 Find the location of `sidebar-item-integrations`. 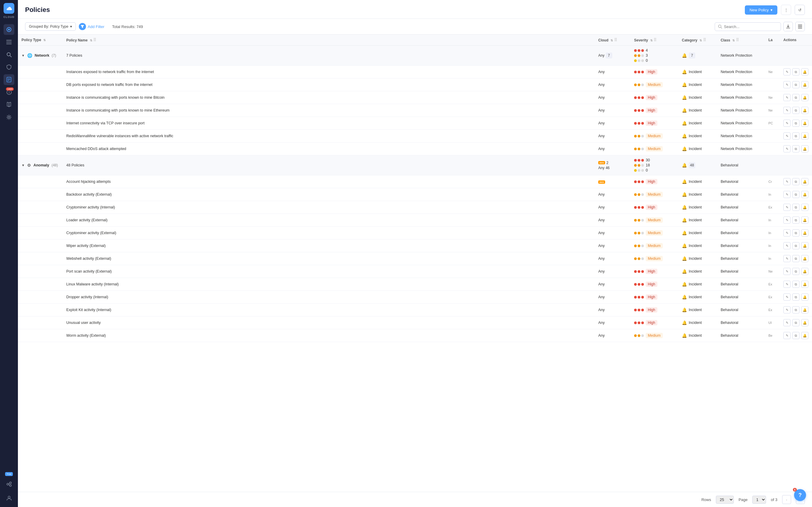

sidebar-item-integrations is located at coordinates (9, 484).